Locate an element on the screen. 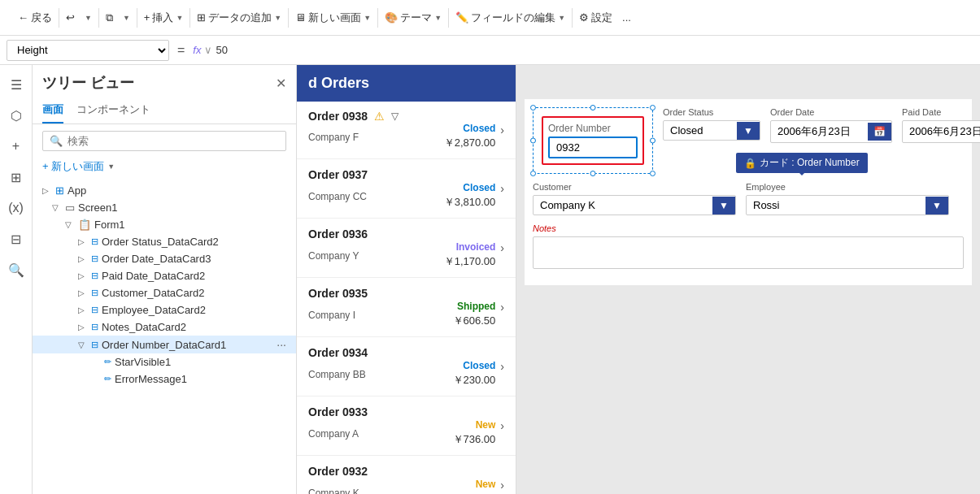 The height and width of the screenshot is (494, 980). add-control-button: + is located at coordinates (16, 146).